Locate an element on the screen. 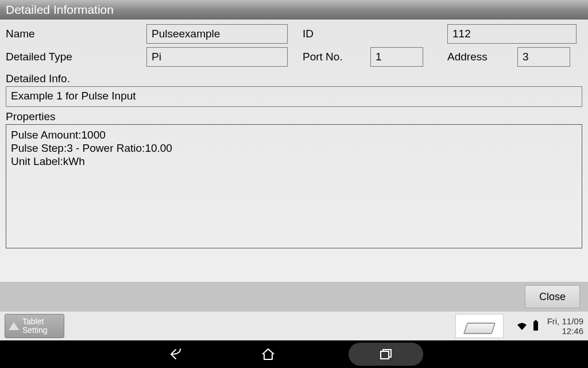 Image resolution: width=588 pixels, height=368 pixels. back-button is located at coordinates (176, 354).